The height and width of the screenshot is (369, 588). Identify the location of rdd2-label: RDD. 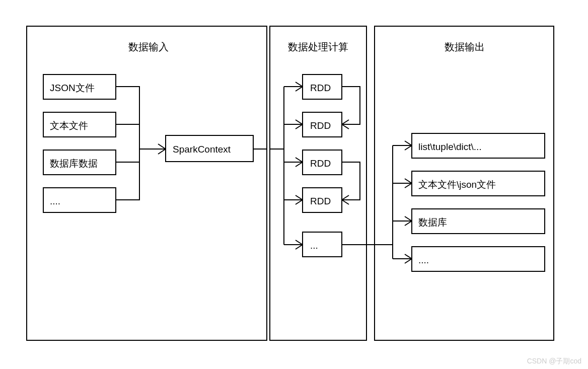
(320, 126).